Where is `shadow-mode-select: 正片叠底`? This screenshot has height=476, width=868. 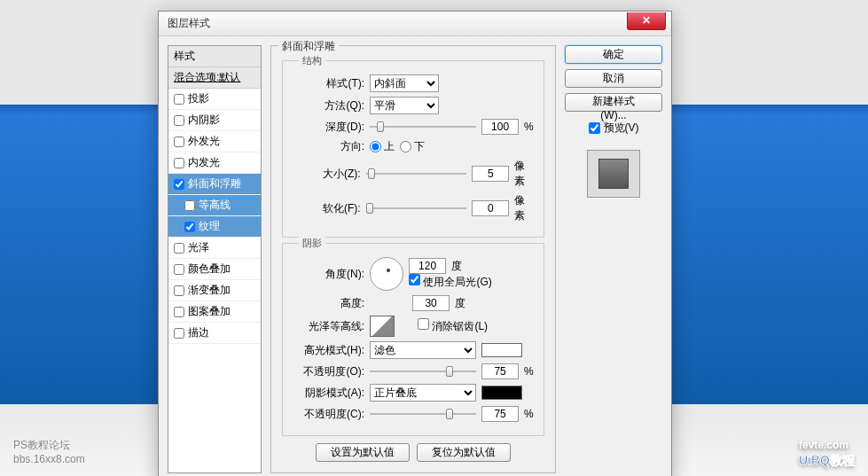
shadow-mode-select: 正片叠底 is located at coordinates (423, 393).